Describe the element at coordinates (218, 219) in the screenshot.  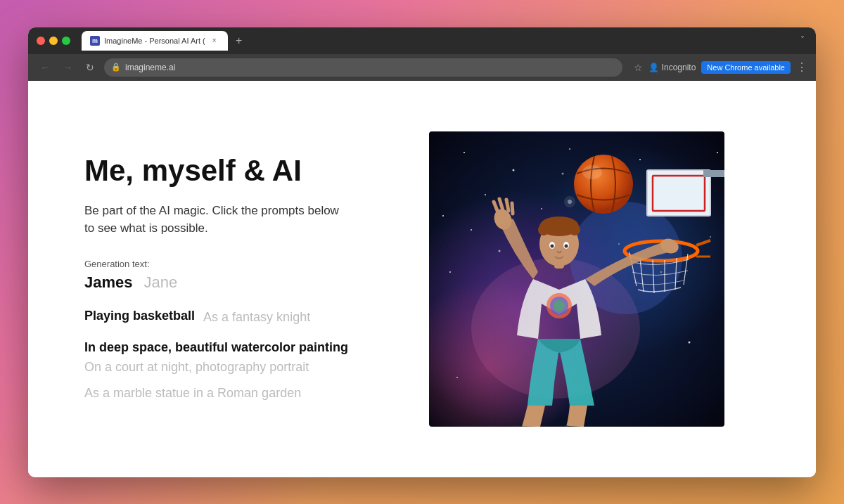
I see `page-subtitle: Be part of the AI magic. Click the promp…` at that location.